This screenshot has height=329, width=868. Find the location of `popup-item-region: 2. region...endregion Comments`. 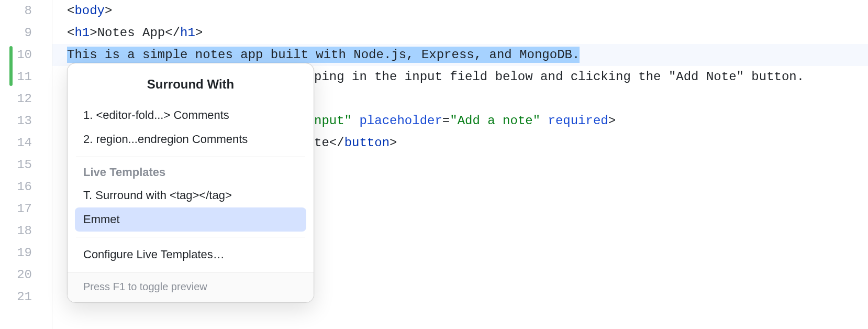

popup-item-region: 2. region...endregion Comments is located at coordinates (191, 139).